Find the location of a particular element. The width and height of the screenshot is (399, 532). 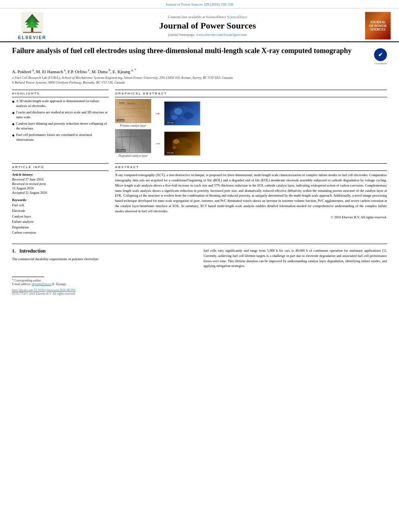

highlights-divider is located at coordinates (60, 90).